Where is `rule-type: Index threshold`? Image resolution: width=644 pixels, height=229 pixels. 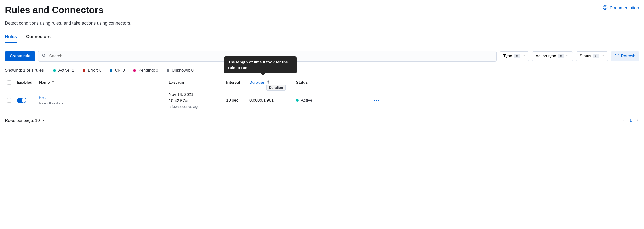
rule-type: Index threshold is located at coordinates (104, 103).